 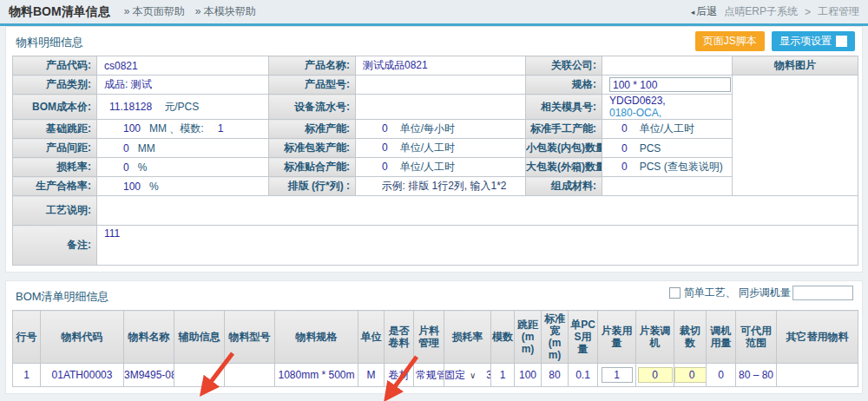 I want to click on bom-header-is-roll: 是否卷料, so click(x=399, y=337).